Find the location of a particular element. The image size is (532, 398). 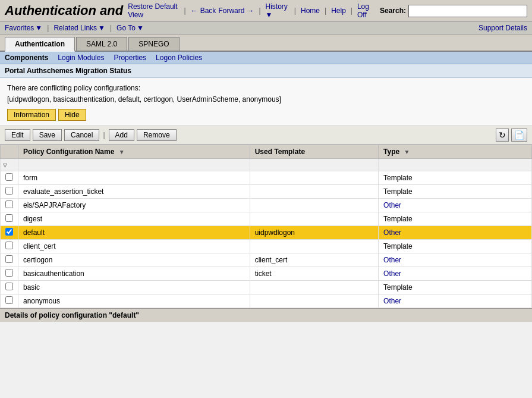

sort-type-icon: ▼ is located at coordinates (407, 152).